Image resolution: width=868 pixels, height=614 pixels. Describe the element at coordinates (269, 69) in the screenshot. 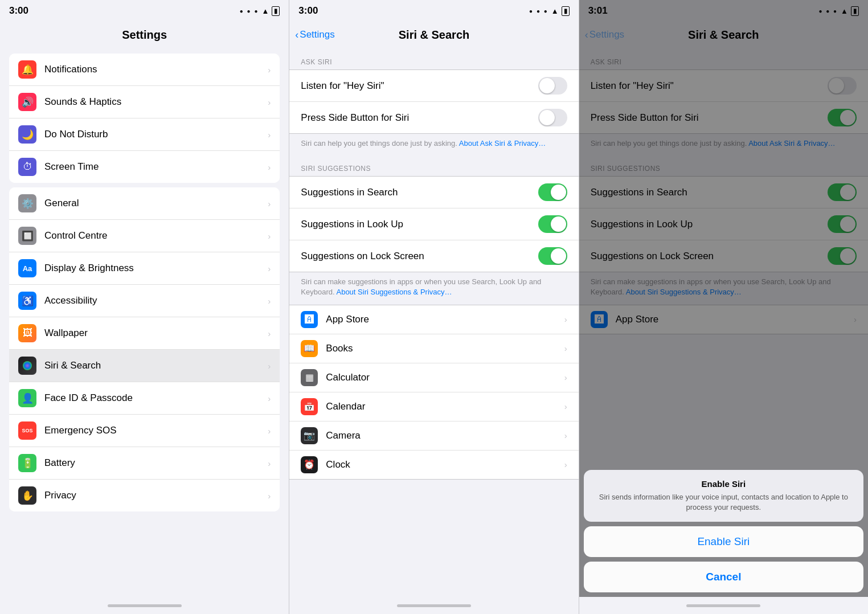

I see `notifications-chevron: ›` at that location.